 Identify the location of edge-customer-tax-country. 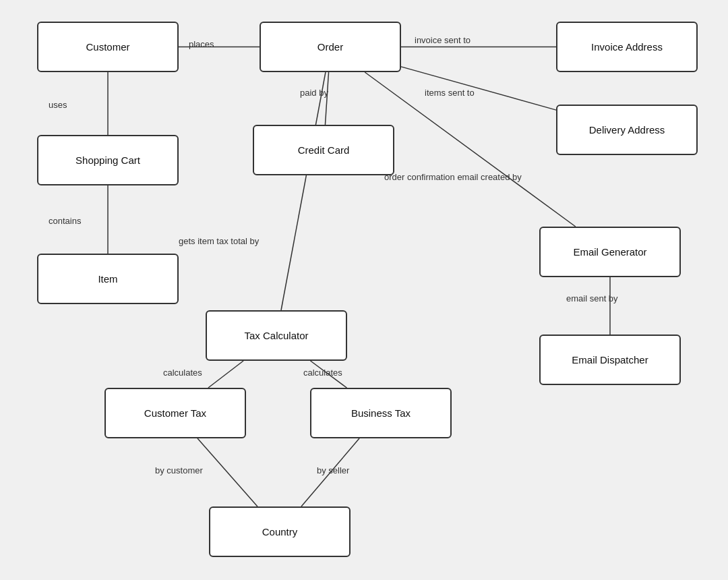
(228, 472).